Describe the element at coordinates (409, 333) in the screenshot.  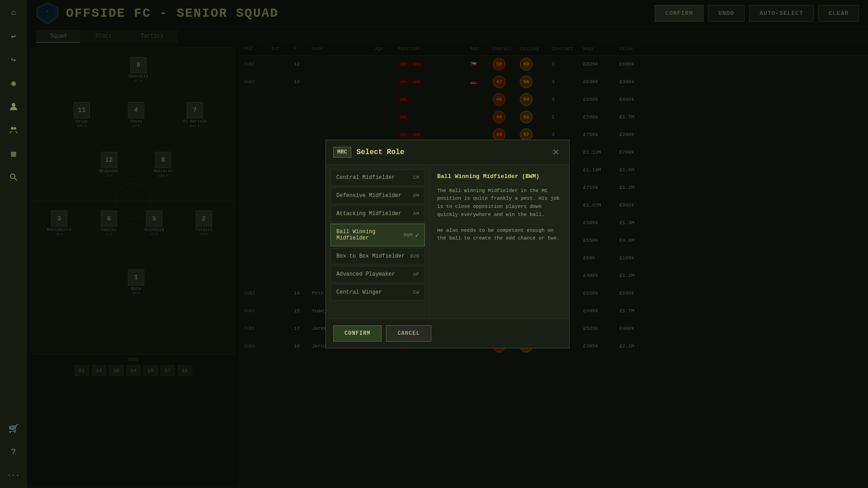
I see `dialog-cancel-button: CANCEL` at that location.